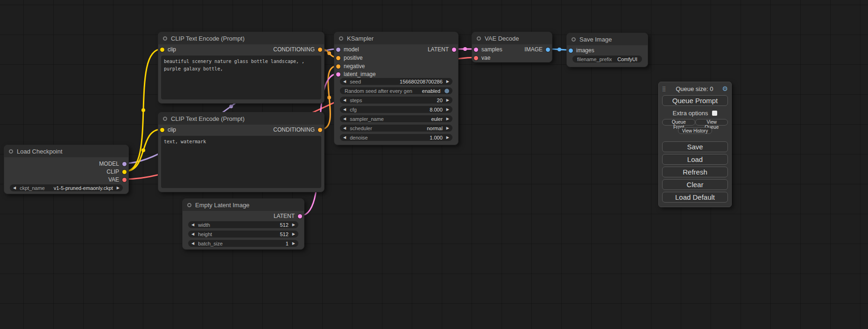 The width and height of the screenshot is (868, 329). What do you see at coordinates (695, 197) in the screenshot?
I see `load-default-button: Load Default` at bounding box center [695, 197].